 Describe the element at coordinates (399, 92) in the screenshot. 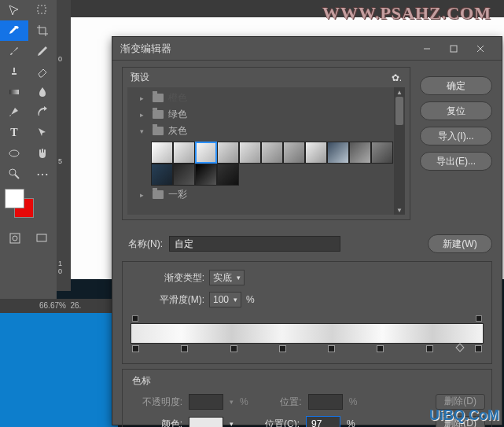

I see `scroll-up-icon: ▲` at that location.